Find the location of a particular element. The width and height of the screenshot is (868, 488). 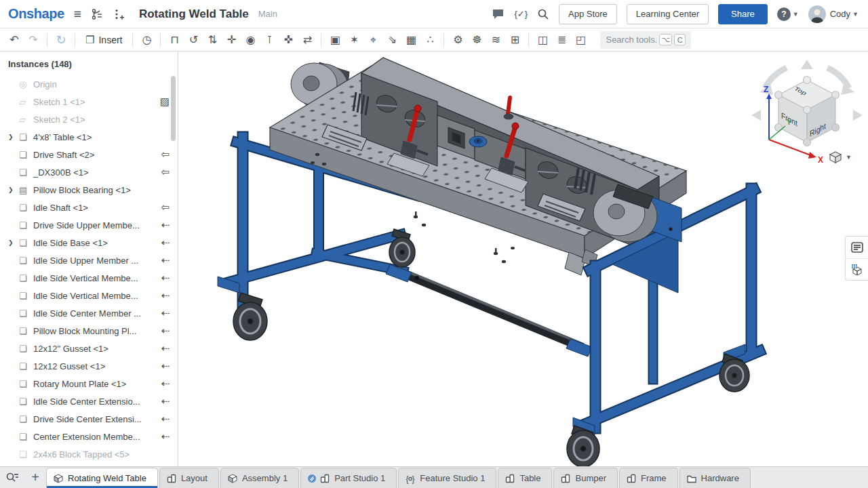

search-tools-box: ⌥ C is located at coordinates (646, 40).